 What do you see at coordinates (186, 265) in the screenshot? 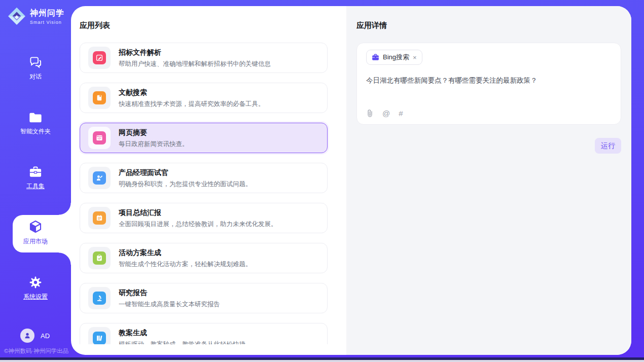
I see `app-description: 智能生成个性化活动方案，轻松解决规划难题。` at bounding box center [186, 265].